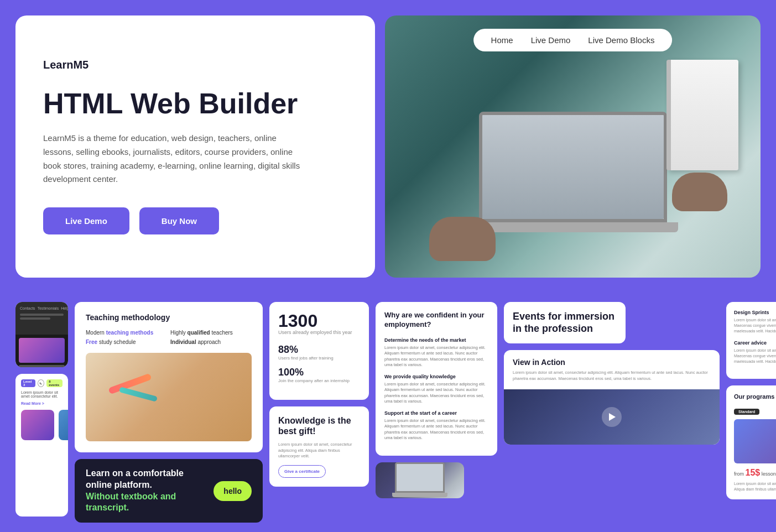 Image resolution: width=776 pixels, height=532 pixels. What do you see at coordinates (41, 383) in the screenshot?
I see `edit-icon: ✎` at bounding box center [41, 383].